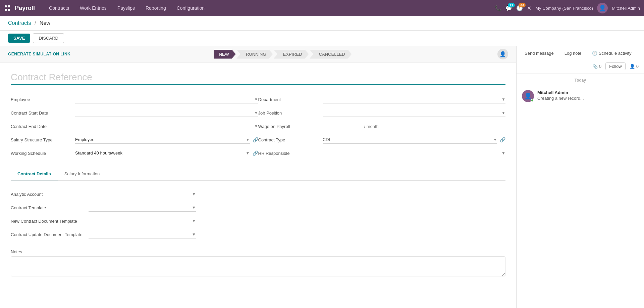 This screenshot has height=308, width=644. I want to click on job-position-field-row: Job Position ▼, so click(382, 113).